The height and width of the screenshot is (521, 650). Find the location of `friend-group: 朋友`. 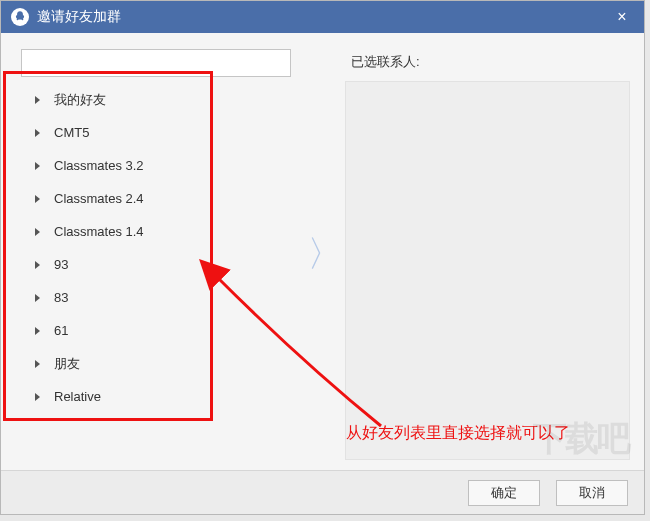

friend-group: 朋友 is located at coordinates (163, 364).